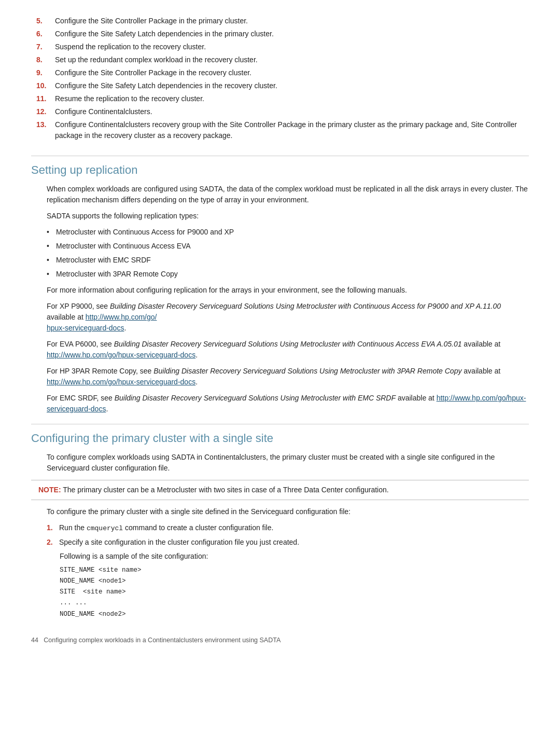  What do you see at coordinates (280, 156) in the screenshot?
I see `section1-divider` at bounding box center [280, 156].